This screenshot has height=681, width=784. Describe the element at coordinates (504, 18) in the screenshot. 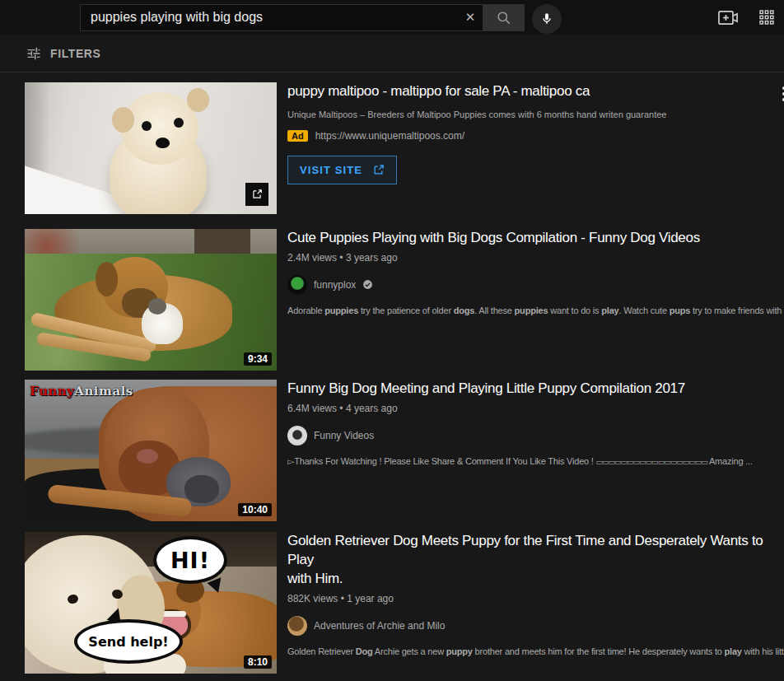

I see `search-icon` at that location.